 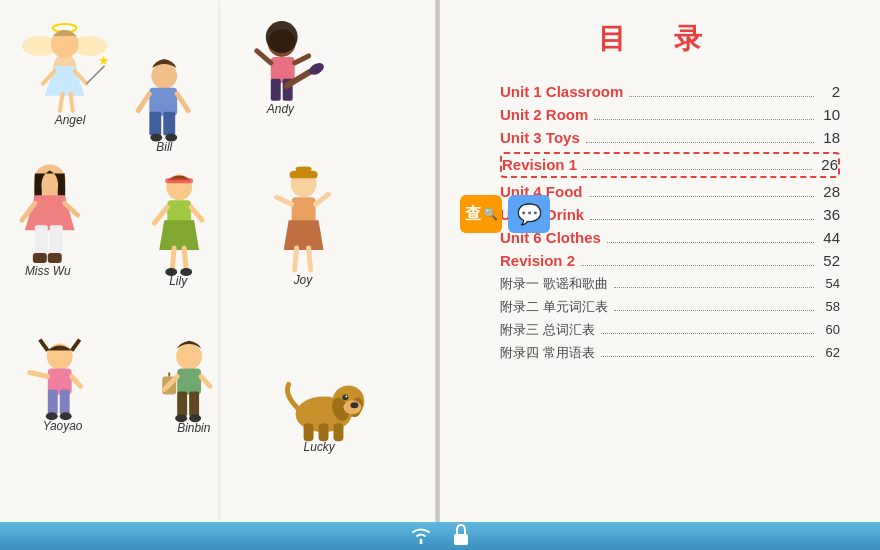 What do you see at coordinates (830, 330) in the screenshot?
I see `toc-page-appendix3: 60` at bounding box center [830, 330].